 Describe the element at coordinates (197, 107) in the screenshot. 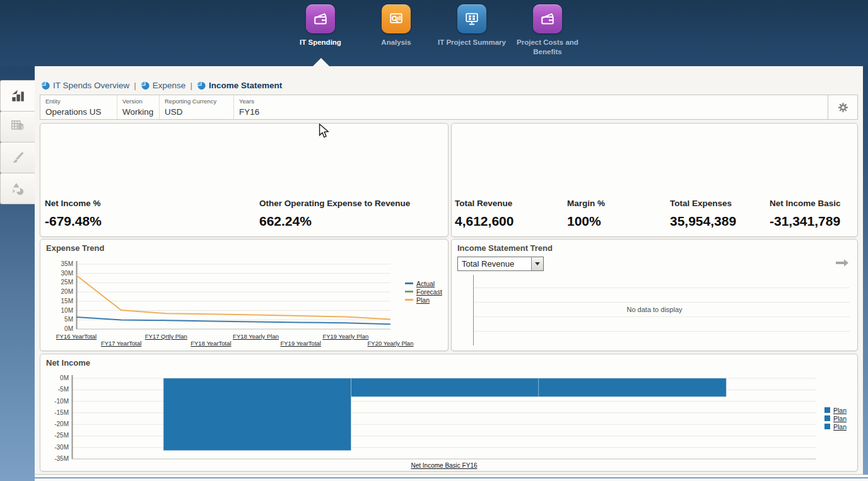

I see `pov-field-reporting-currency: Reporting Currency USD` at that location.